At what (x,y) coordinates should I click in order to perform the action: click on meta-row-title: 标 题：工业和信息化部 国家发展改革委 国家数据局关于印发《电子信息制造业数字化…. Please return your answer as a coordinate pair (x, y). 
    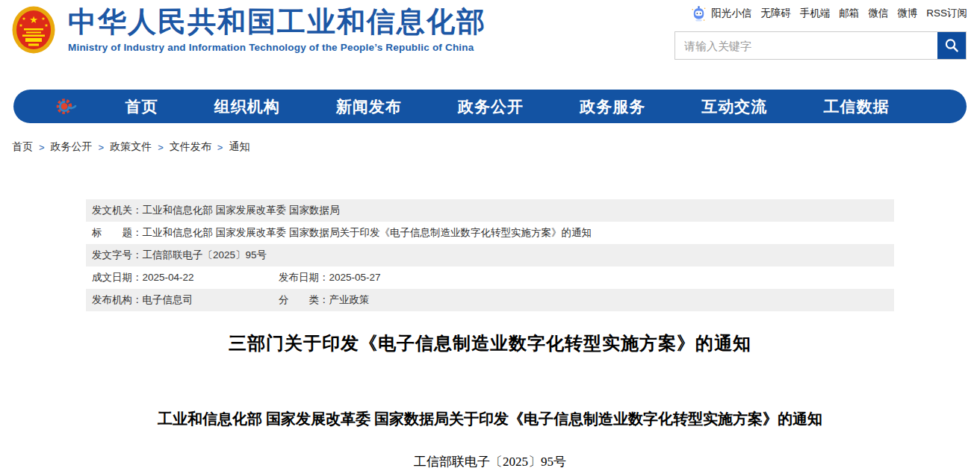
    Looking at the image, I should click on (490, 233).